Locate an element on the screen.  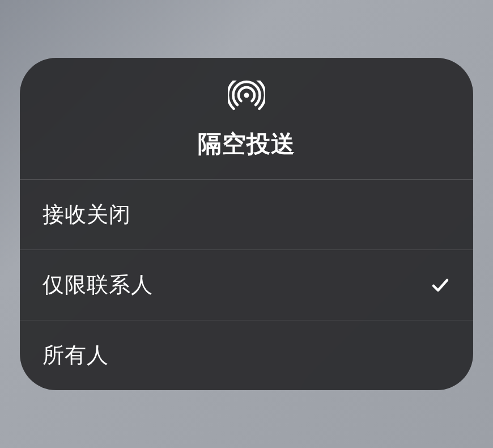
option-everyone: 所有人 is located at coordinates (246, 355).